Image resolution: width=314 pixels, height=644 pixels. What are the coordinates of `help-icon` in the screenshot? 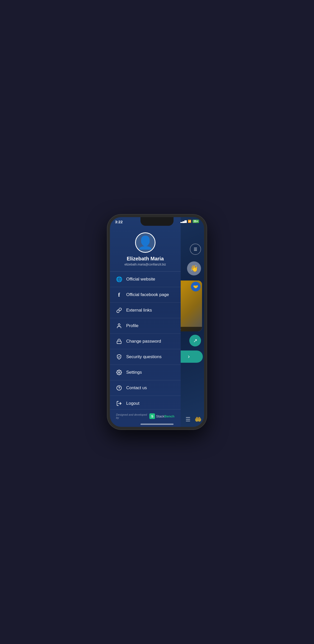 It's located at (119, 388).